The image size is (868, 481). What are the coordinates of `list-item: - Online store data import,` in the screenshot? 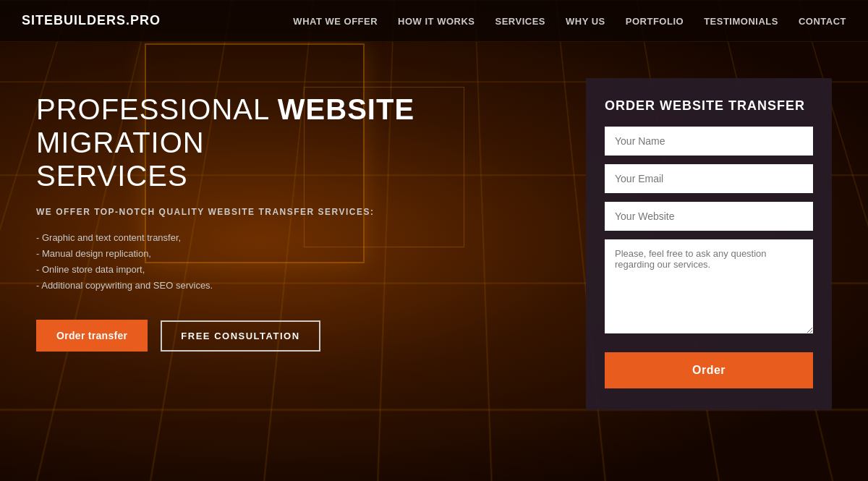 It's located at (297, 270).